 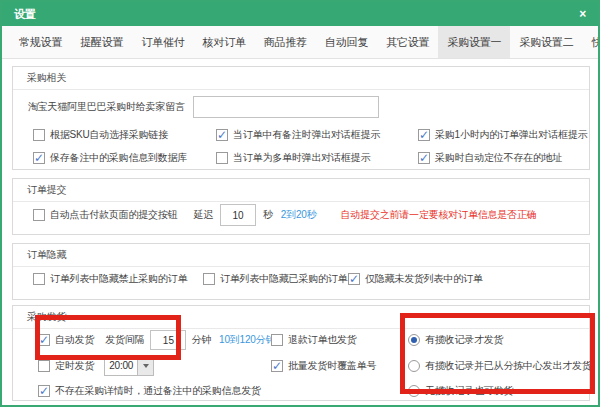 I want to click on delay-range-hint: 2到20秒, so click(x=299, y=215).